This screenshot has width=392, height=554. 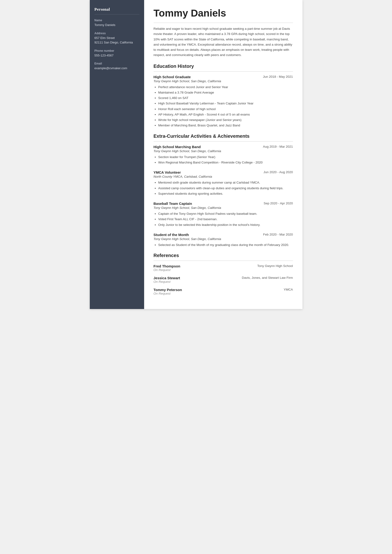 I want to click on education-section: Education History High School Graduate J…, so click(x=223, y=96).